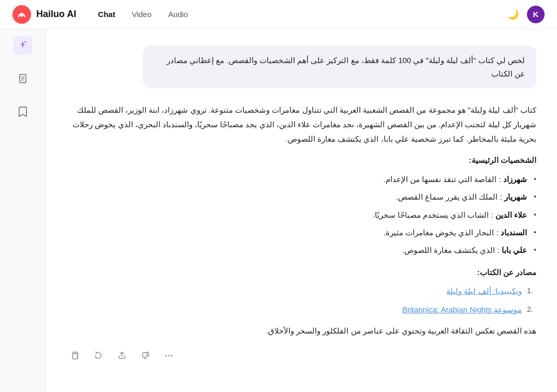  I want to click on nav-video: Video, so click(142, 14).